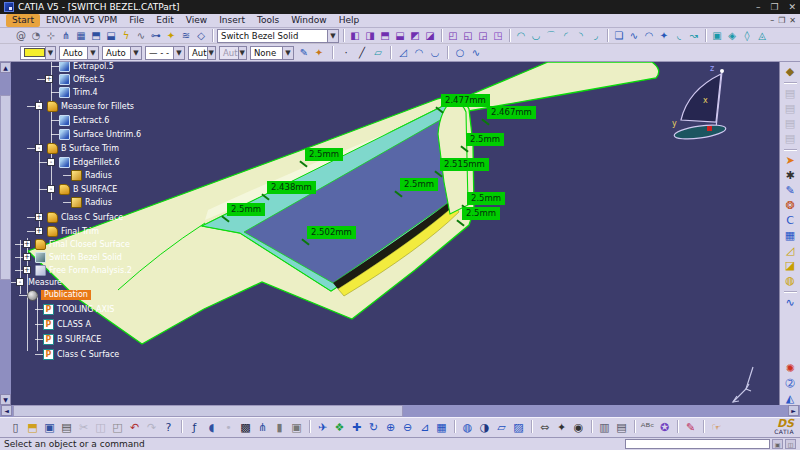 The image size is (800, 450). I want to click on tree-node-label: Trim.4, so click(86, 92).